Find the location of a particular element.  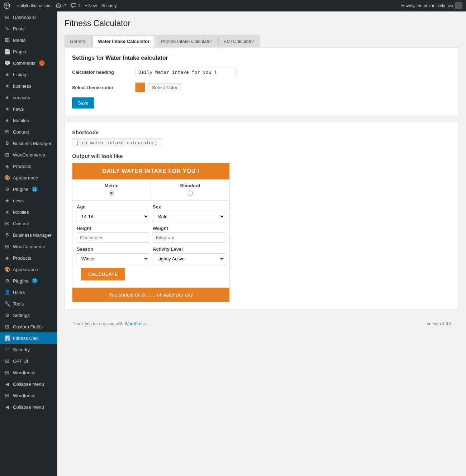

sidebar-item-business-manager2: B Business Manager is located at coordinates (29, 235).